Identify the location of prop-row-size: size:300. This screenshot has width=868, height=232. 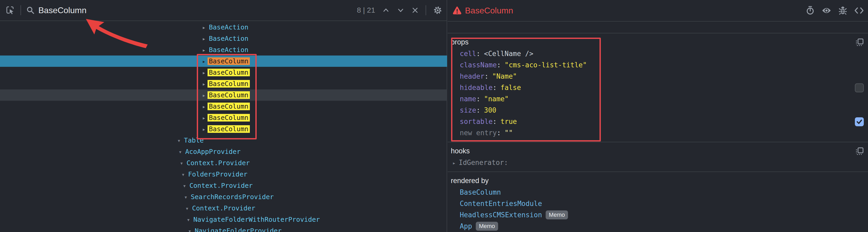
(658, 110).